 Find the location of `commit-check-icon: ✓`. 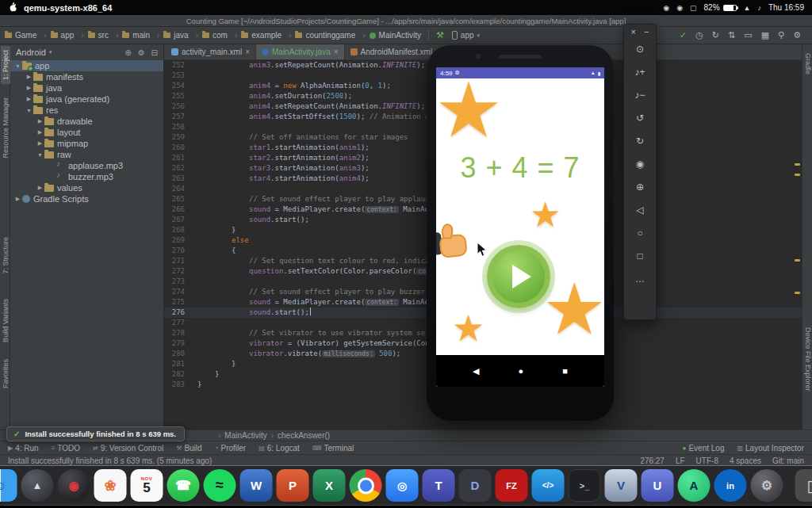

commit-check-icon: ✓ is located at coordinates (684, 35).